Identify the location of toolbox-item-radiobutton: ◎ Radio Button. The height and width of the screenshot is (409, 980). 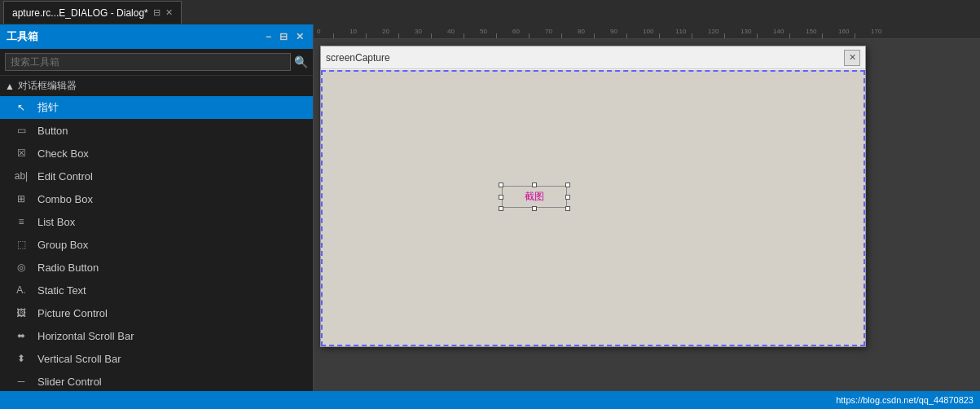
(156, 267).